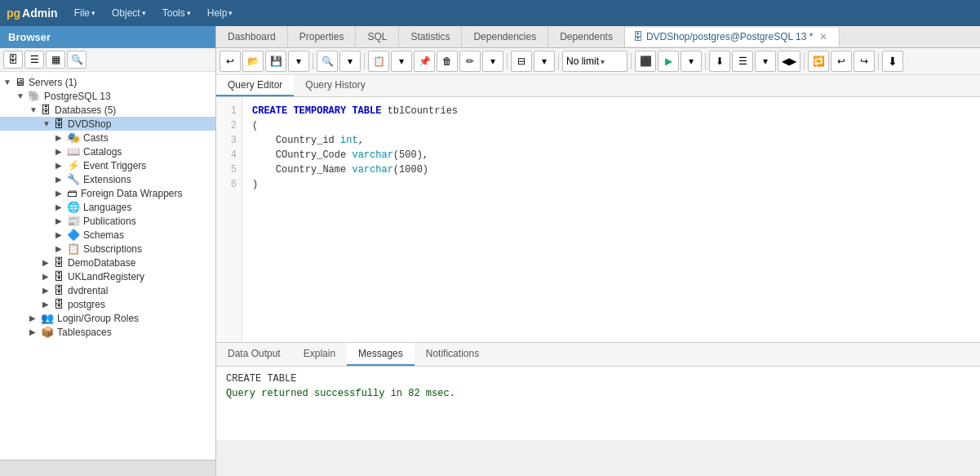 This screenshot has width=980, height=476. What do you see at coordinates (48, 291) in the screenshot?
I see `tree-arrow-dvdrental: ▶` at bounding box center [48, 291].